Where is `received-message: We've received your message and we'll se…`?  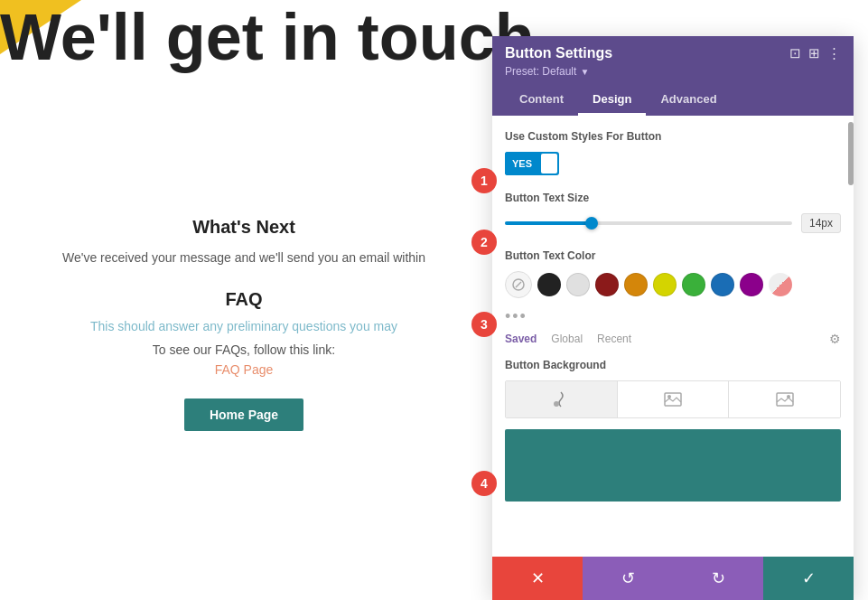 received-message: We've received your message and we'll se… is located at coordinates (244, 258).